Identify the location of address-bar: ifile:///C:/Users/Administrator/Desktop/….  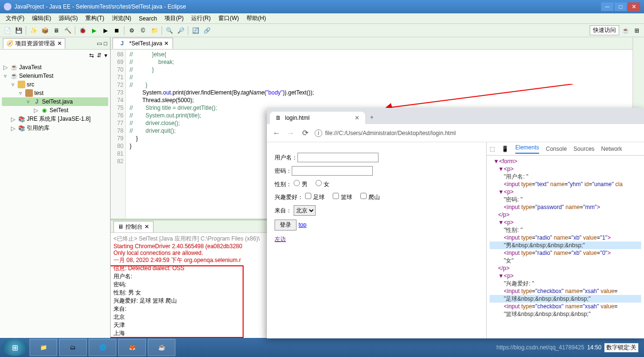
(477, 133).